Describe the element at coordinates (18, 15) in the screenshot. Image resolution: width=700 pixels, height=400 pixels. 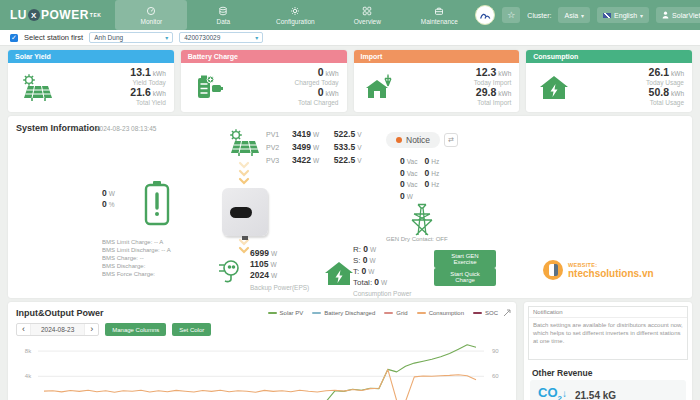
I see `logo-text: LU` at that location.